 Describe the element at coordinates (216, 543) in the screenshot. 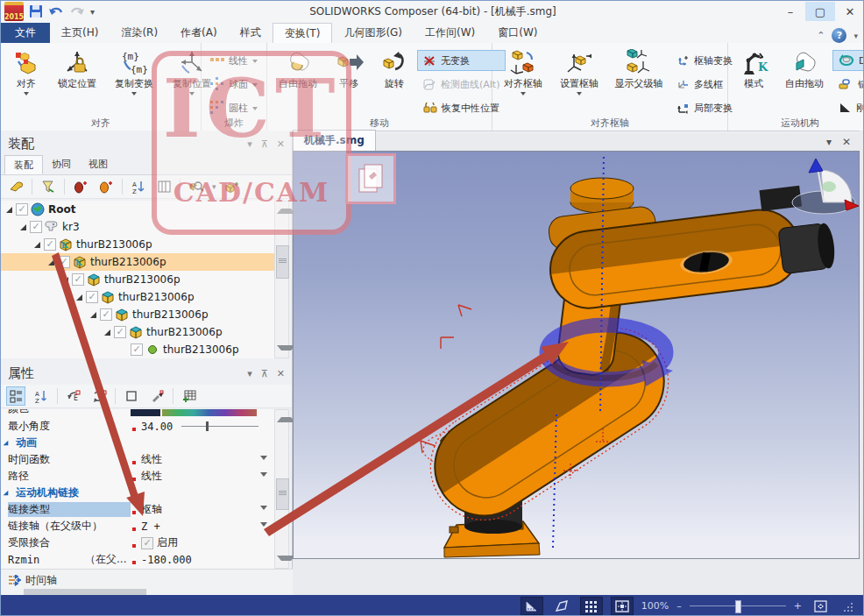

I see `property-value: 启用` at that location.